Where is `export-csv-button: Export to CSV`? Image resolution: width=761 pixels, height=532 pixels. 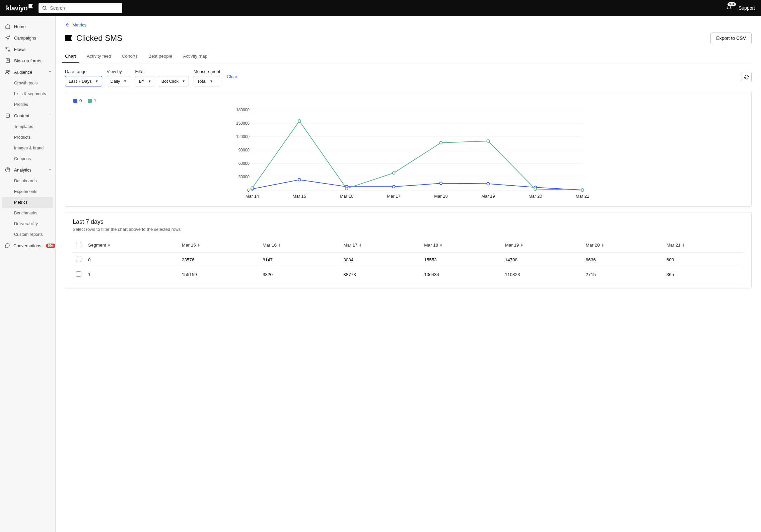
export-csv-button: Export to CSV is located at coordinates (731, 38).